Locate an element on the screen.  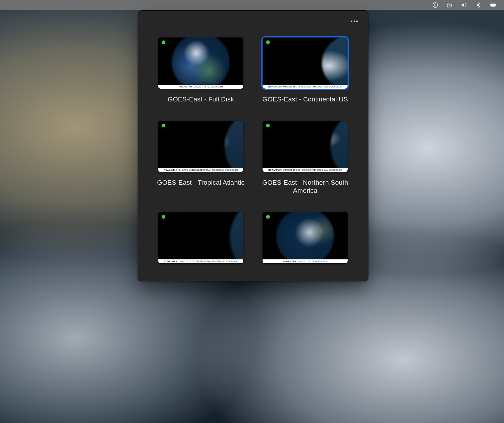
caption-text: 04/02/21 19:10Z GOES-East is located at coordinates (208, 87).